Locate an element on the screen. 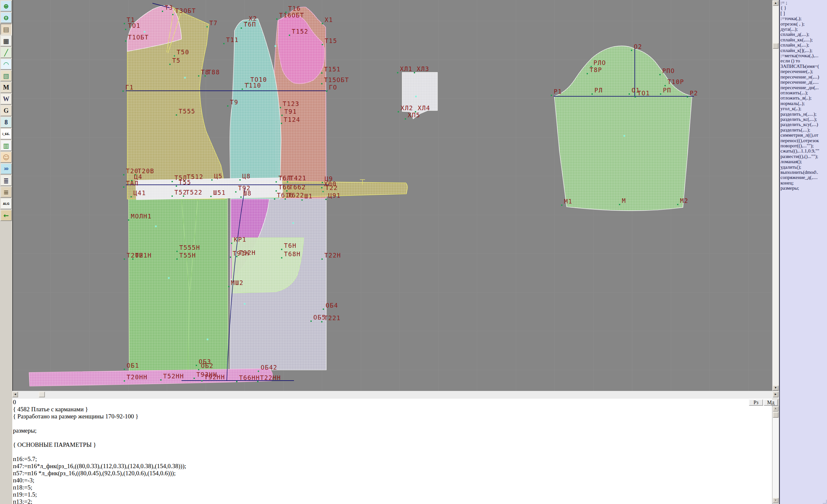 This screenshot has width=827, height=504. zoom-out-icon: ⊖ is located at coordinates (6, 17).